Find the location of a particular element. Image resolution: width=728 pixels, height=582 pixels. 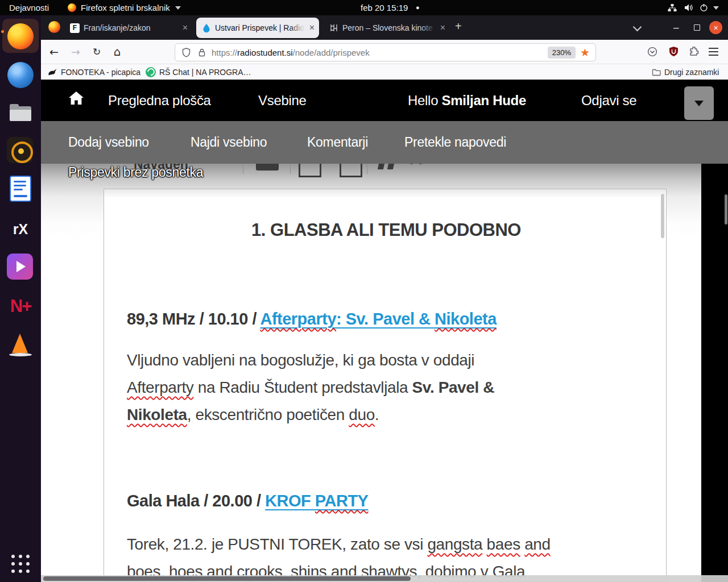

header-dropdown-button is located at coordinates (699, 103).